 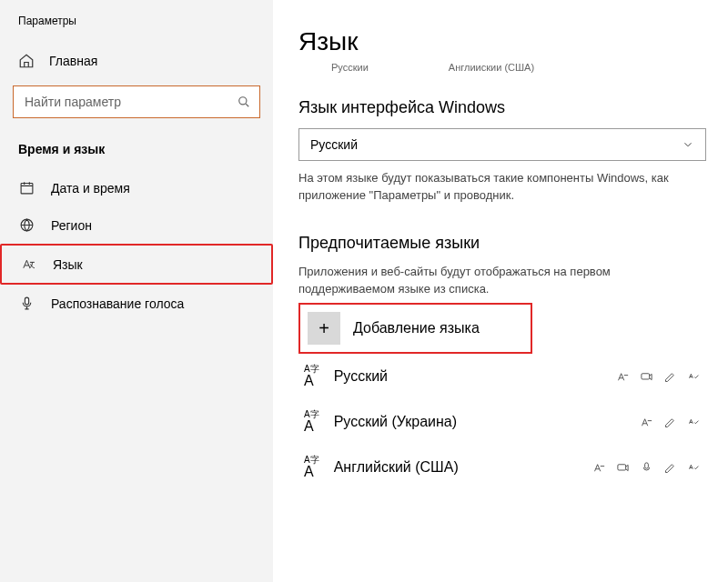 What do you see at coordinates (136, 264) in the screenshot?
I see `sidebar-item-language: Язык` at bounding box center [136, 264].